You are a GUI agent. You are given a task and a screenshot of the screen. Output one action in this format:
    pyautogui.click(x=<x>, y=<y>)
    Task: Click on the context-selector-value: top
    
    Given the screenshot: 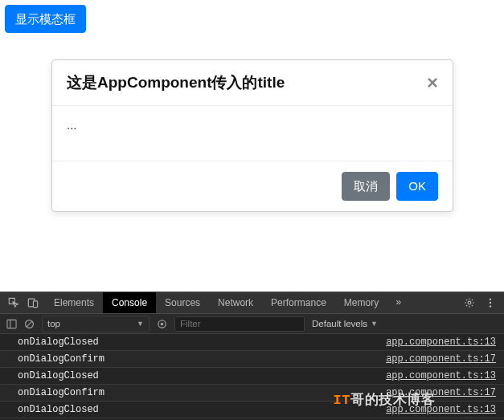 What is the action you would take?
    pyautogui.click(x=54, y=324)
    